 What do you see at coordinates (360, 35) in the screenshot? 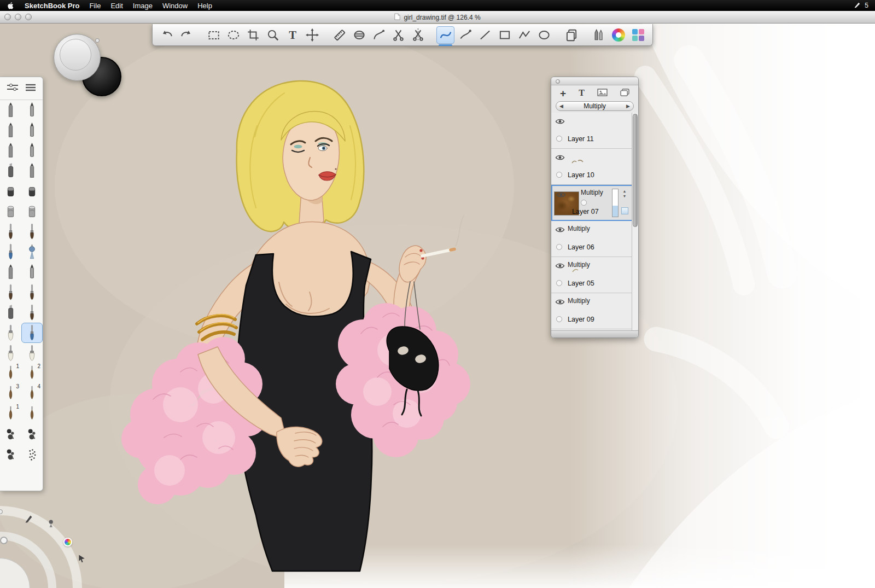
I see `ellipse-guide-tool` at bounding box center [360, 35].